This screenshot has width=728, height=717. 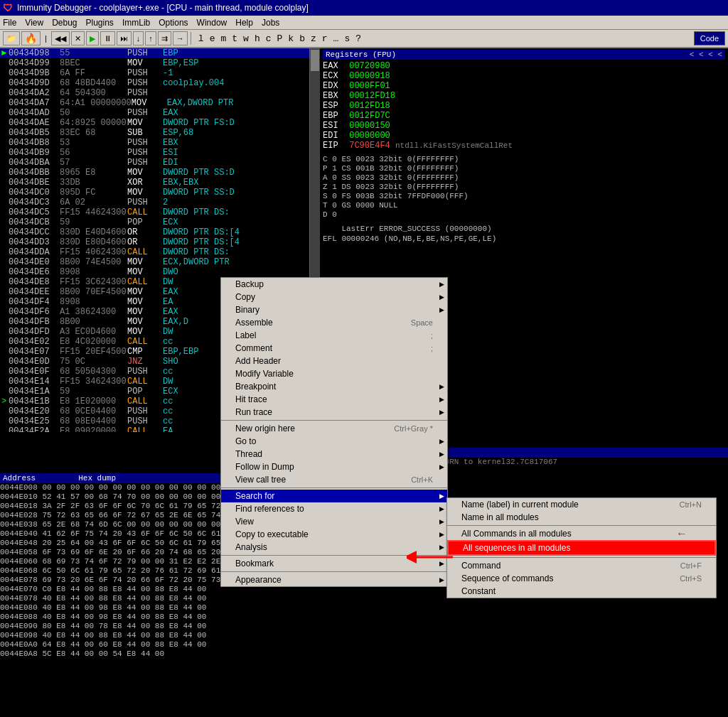 I want to click on register-eip: EIP 7C90E4F4 ntdll.KiFastSystemCallRet, so click(x=524, y=146).